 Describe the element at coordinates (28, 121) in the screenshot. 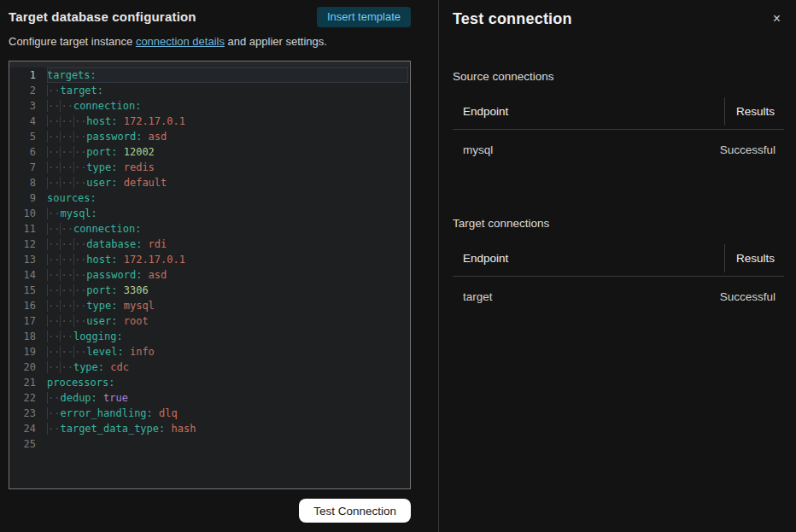

I see `line-number: 4` at that location.